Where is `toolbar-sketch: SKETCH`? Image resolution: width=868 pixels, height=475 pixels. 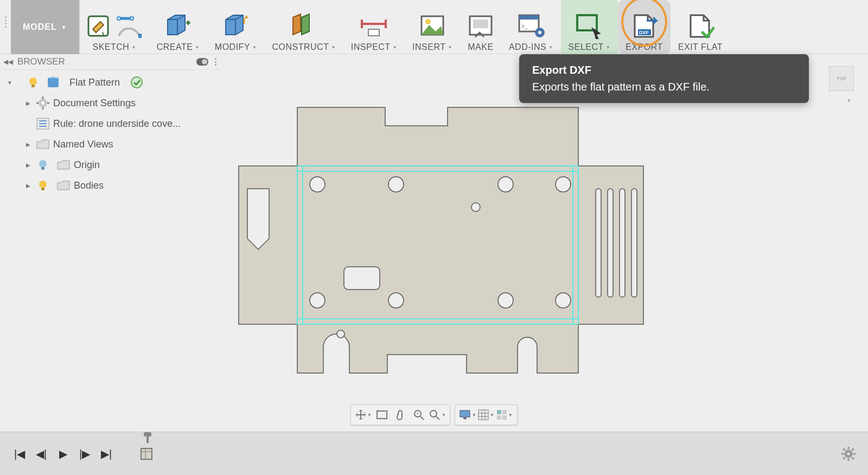 toolbar-sketch: SKETCH is located at coordinates (114, 27).